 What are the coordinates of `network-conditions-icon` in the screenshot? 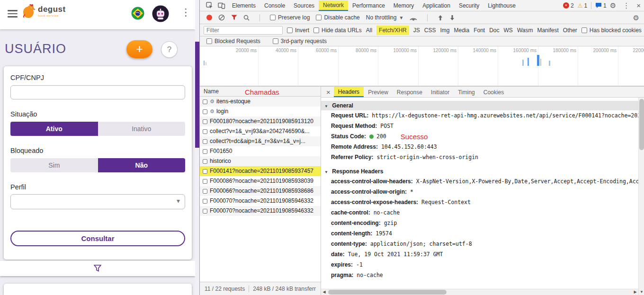 It's located at (413, 18).